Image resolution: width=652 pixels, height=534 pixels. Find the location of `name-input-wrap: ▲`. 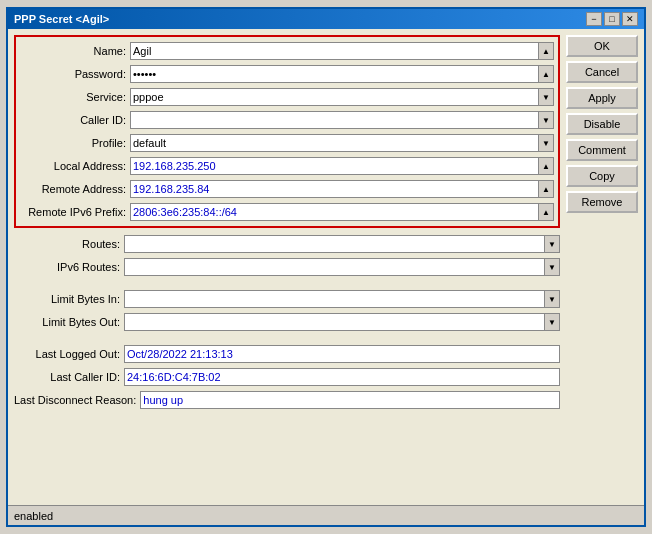

name-input-wrap: ▲ is located at coordinates (342, 51).